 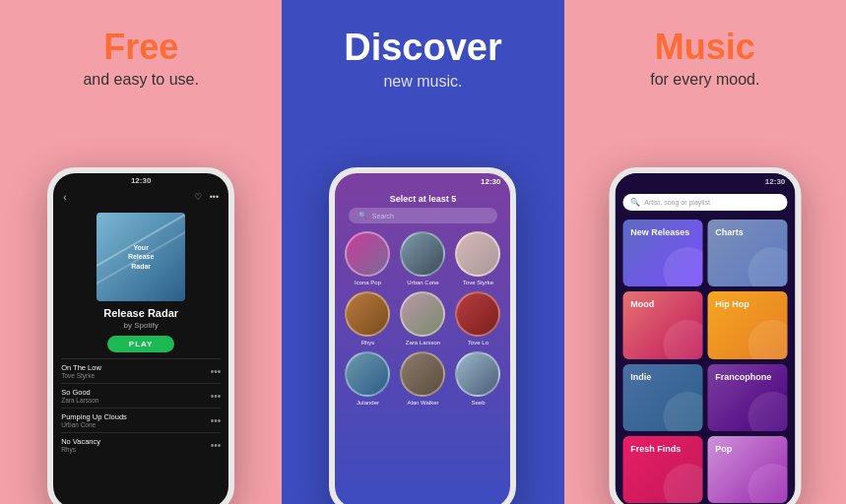 I want to click on play-button: PLAY, so click(x=142, y=345).